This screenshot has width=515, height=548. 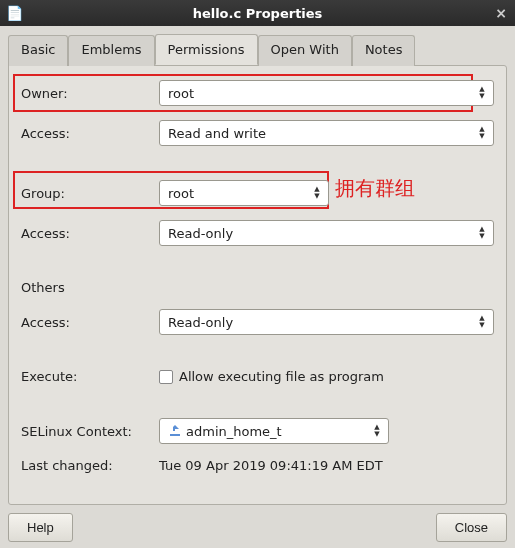 I want to click on help-button: Help, so click(x=40, y=528).